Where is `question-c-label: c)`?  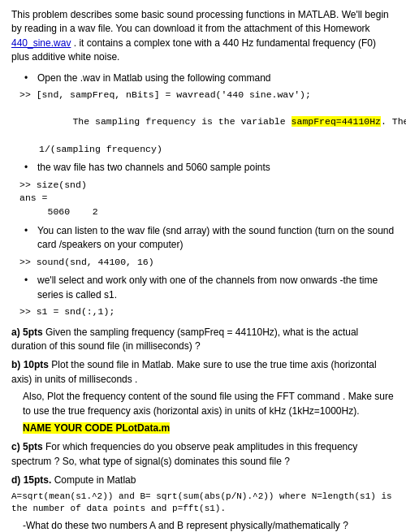
question-c-label: c) is located at coordinates (17, 447).